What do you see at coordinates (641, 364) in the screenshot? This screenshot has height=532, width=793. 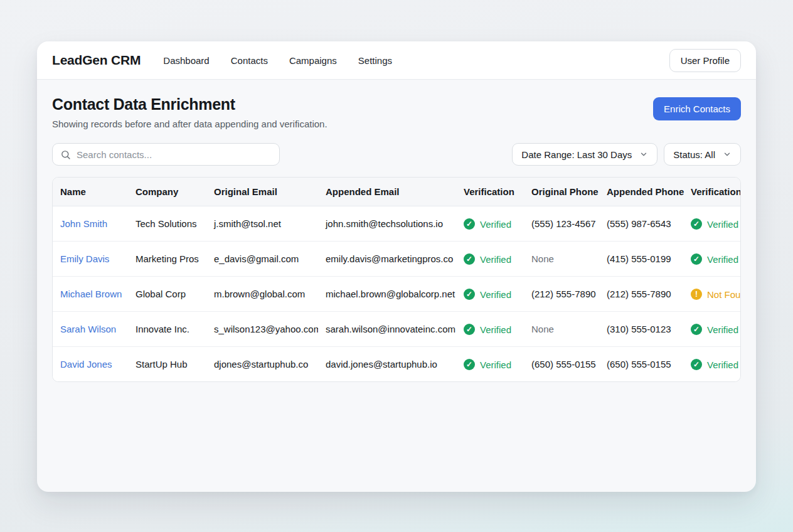 I see `appended-phone-cell: (650) 555-0155` at bounding box center [641, 364].